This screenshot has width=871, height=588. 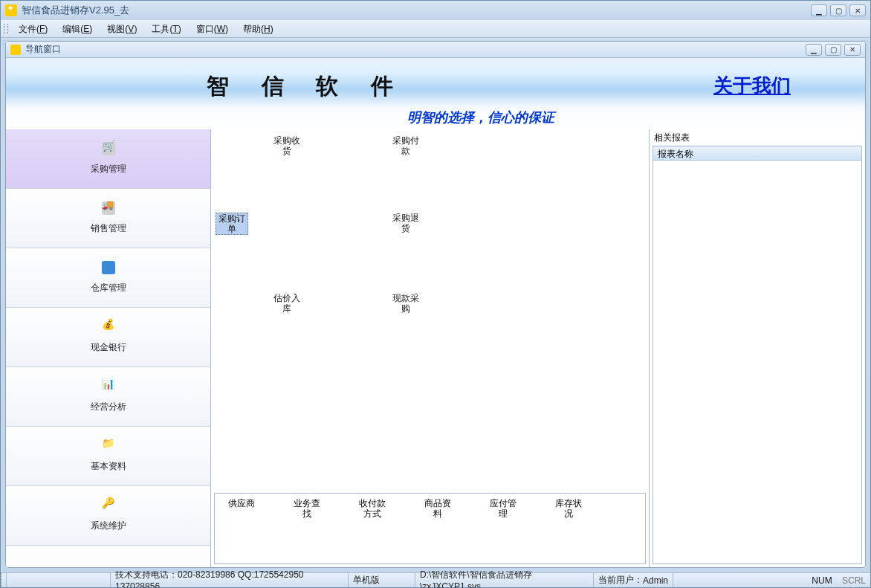 What do you see at coordinates (307, 508) in the screenshot?
I see `bottom-item-1: 业务查找` at bounding box center [307, 508].